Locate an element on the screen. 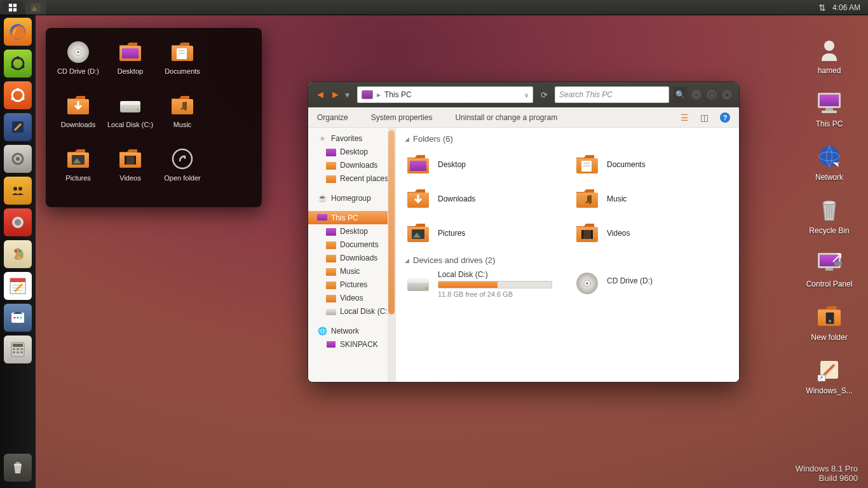 The image size is (868, 488). popup-item-desktop: Desktop is located at coordinates (130, 62).